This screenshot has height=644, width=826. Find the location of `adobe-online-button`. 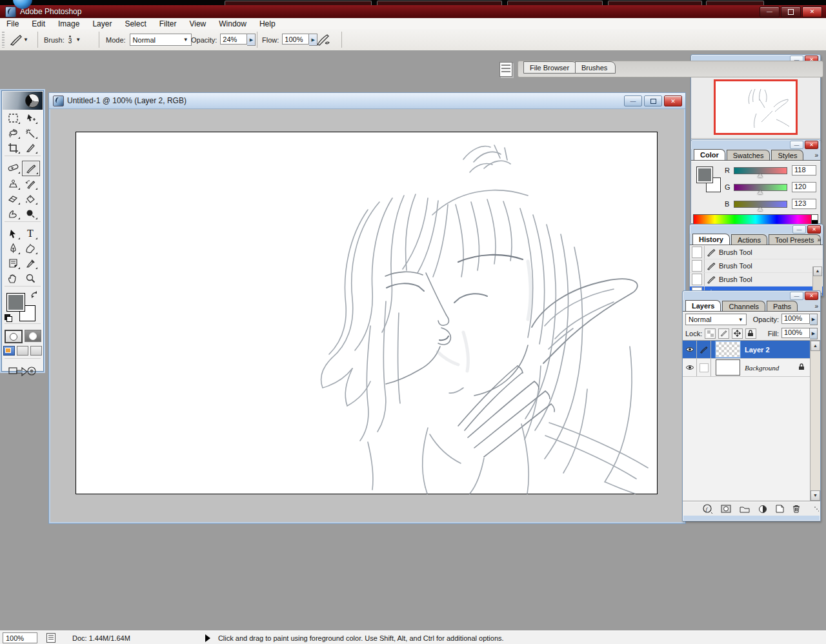

adobe-online-button is located at coordinates (23, 101).